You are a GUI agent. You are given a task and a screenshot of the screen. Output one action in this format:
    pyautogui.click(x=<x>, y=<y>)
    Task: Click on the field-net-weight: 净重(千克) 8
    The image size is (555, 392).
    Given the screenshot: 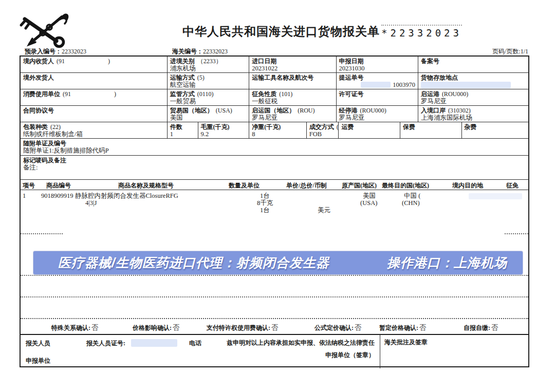 What is the action you would take?
    pyautogui.click(x=278, y=130)
    